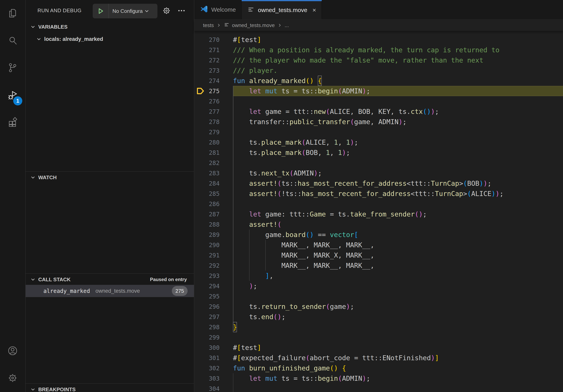 Image resolution: width=563 pixels, height=392 pixels. What do you see at coordinates (254, 26) in the screenshot?
I see `breadcrumb-file: owned_tests.move` at bounding box center [254, 26].